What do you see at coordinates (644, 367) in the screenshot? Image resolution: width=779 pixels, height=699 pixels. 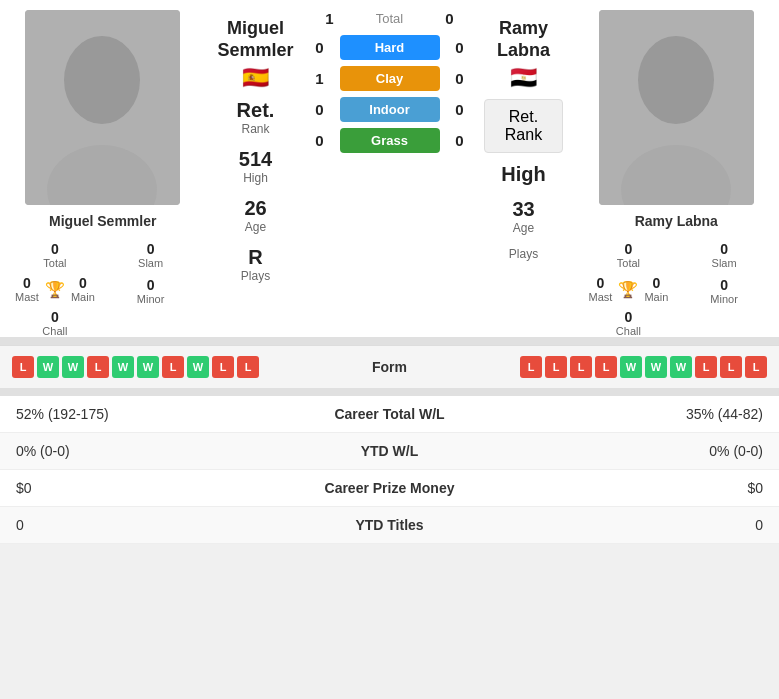 I see `player2-form-badges: LLLLWWWLLL` at bounding box center [644, 367].